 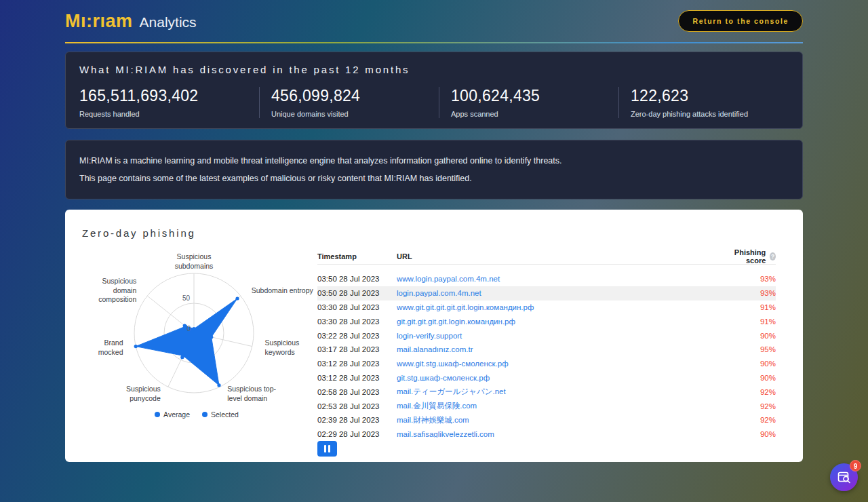 What do you see at coordinates (434, 43) in the screenshot?
I see `header-divider` at bounding box center [434, 43].